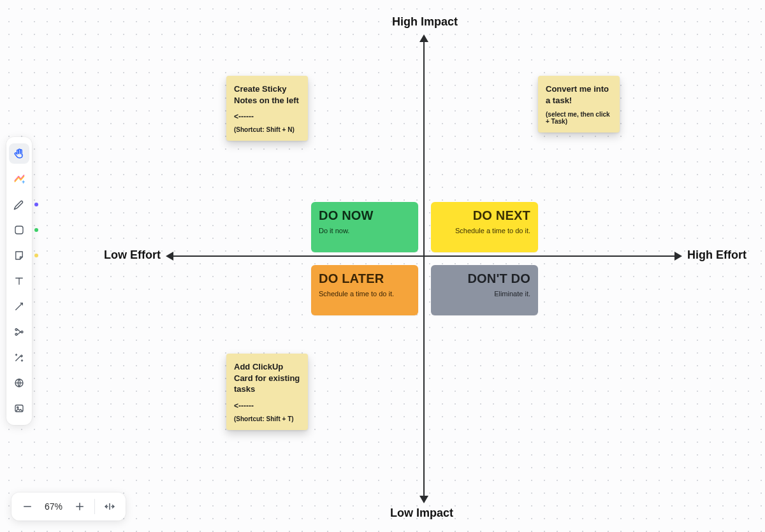 This screenshot has width=765, height=532. Describe the element at coordinates (422, 514) in the screenshot. I see `axis-label-bottom: Low Impact` at that location.